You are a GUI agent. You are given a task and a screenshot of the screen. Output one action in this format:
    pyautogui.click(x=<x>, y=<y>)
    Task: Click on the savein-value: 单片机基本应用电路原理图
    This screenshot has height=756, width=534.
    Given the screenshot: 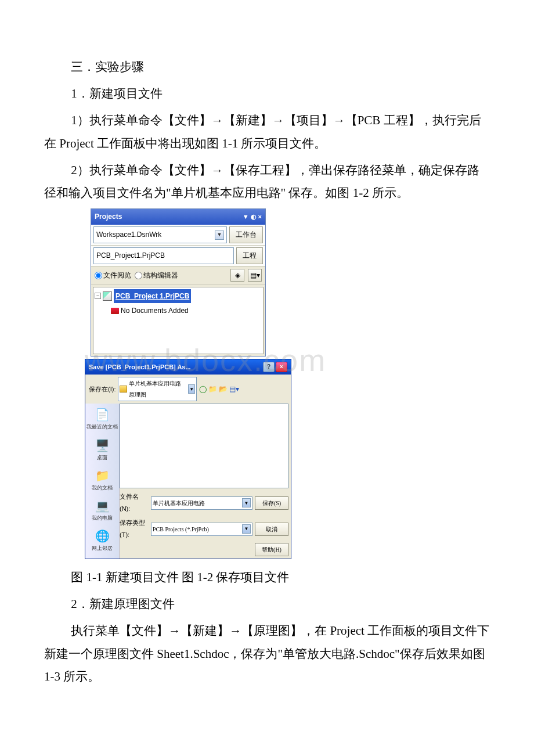 What is the action you would take?
    pyautogui.click(x=158, y=389)
    